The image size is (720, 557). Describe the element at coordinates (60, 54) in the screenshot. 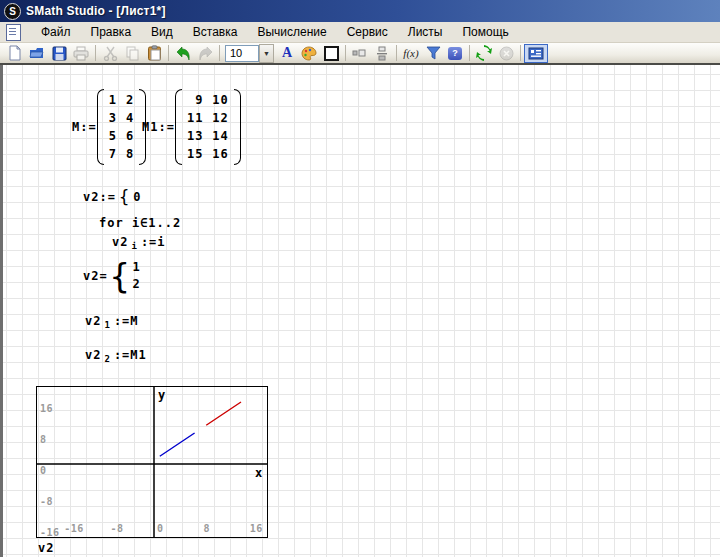

I see `floppy-disk-icon` at that location.